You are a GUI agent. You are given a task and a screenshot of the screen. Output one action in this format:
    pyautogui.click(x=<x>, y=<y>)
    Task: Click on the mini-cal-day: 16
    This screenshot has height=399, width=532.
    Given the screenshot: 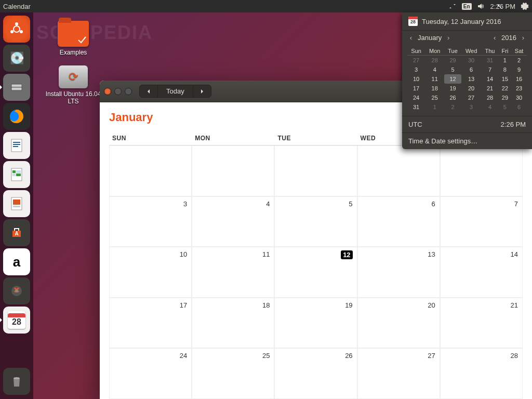 What is the action you would take?
    pyautogui.click(x=519, y=79)
    